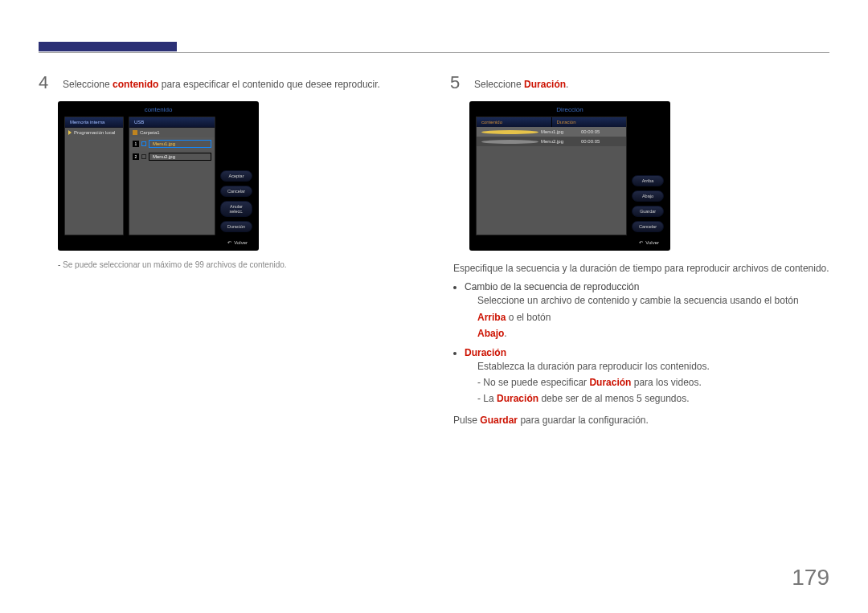 The height and width of the screenshot is (613, 868). Describe the element at coordinates (648, 196) in the screenshot. I see `btn-abajo: Abajo` at that location.